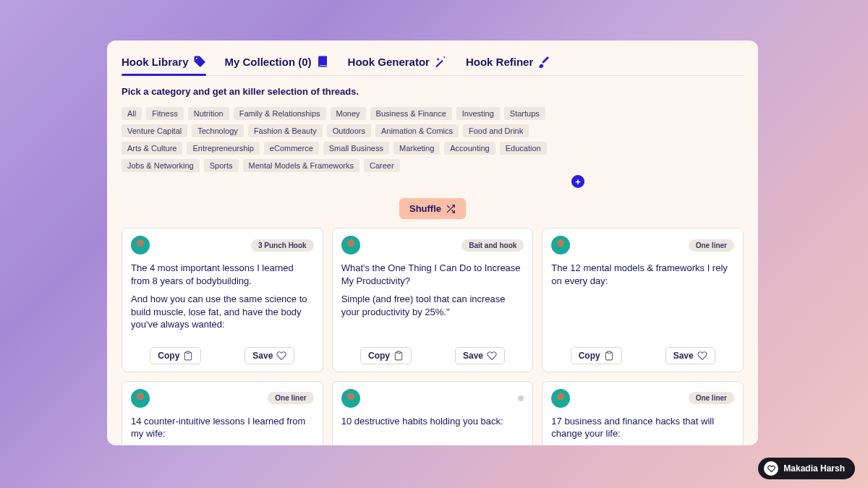 This screenshot has width=868, height=488. What do you see at coordinates (200, 61) in the screenshot?
I see `tag-icon` at bounding box center [200, 61].